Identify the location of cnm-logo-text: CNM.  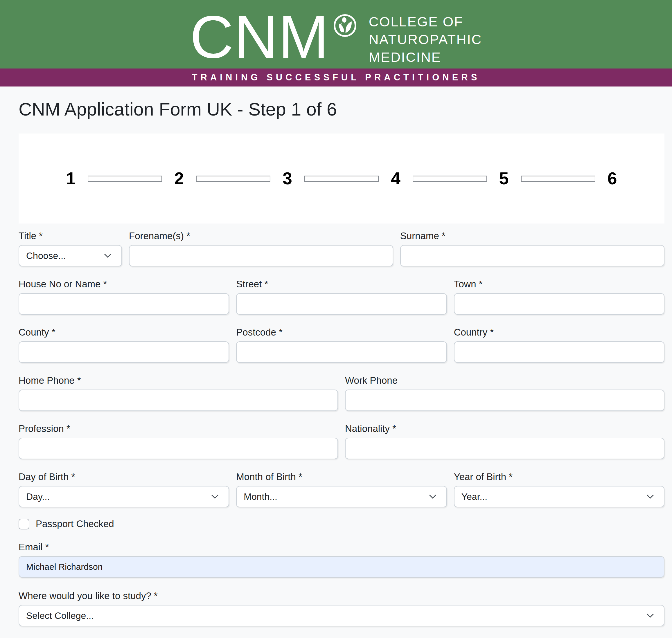
(260, 37).